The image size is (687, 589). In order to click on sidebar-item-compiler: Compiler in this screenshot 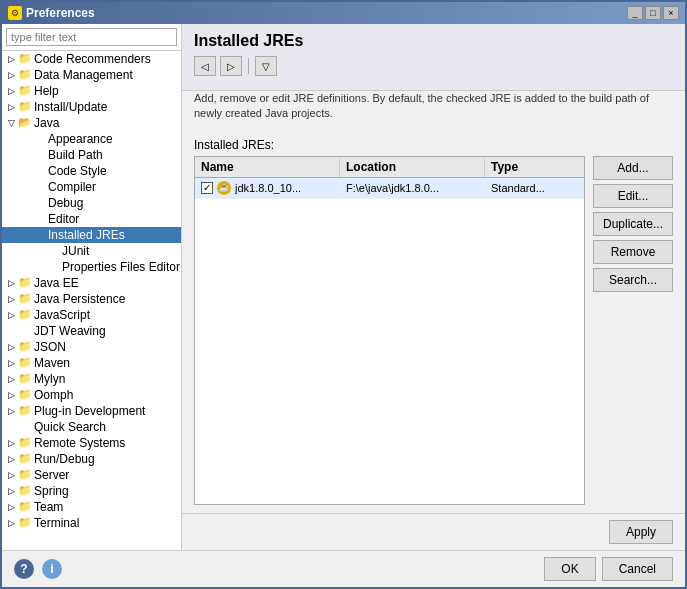, I will do `click(92, 187)`.